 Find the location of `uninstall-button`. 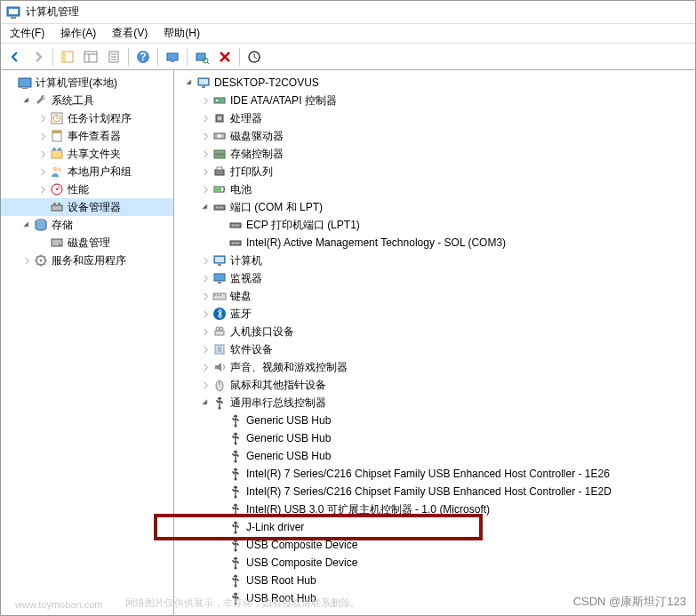

uninstall-button is located at coordinates (225, 57).